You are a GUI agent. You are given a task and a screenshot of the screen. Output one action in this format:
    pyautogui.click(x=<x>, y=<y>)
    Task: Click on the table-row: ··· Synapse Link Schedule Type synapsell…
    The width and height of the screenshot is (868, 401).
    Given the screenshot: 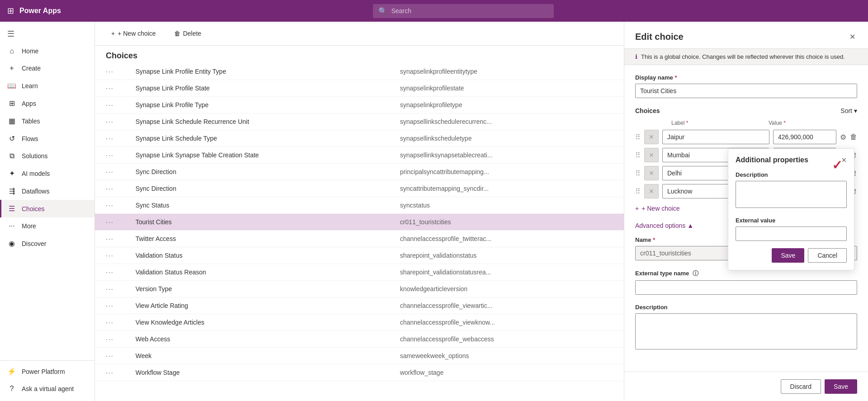 What is the action you would take?
    pyautogui.click(x=359, y=138)
    